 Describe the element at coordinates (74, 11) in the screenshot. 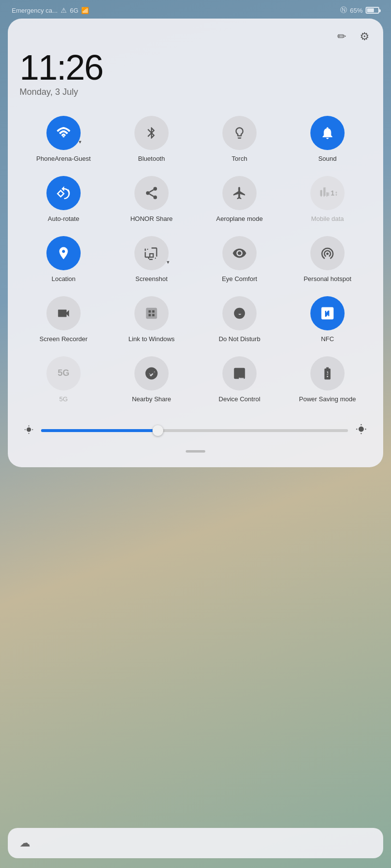

I see `signal-icon: 6G` at that location.